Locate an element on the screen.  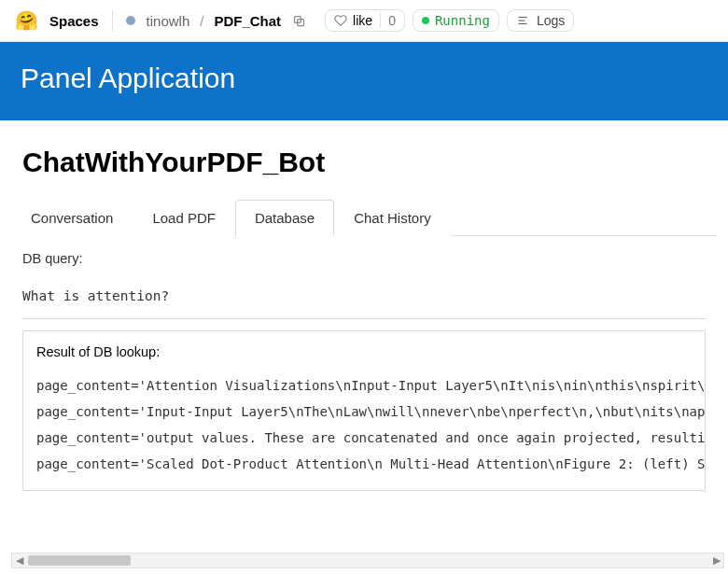
db-query-label: DB query: is located at coordinates (364, 259).